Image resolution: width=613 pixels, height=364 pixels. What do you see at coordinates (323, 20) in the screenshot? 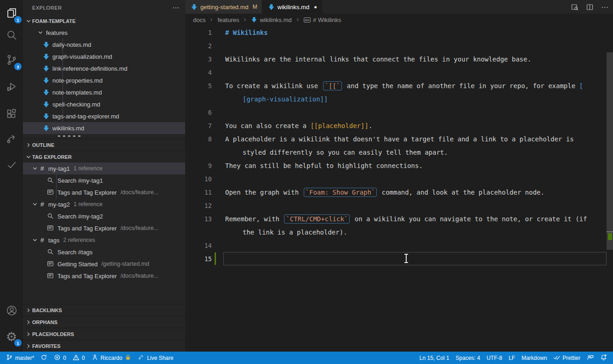
I see `breadcrumb-item: abc# Wikilinks` at bounding box center [323, 20].